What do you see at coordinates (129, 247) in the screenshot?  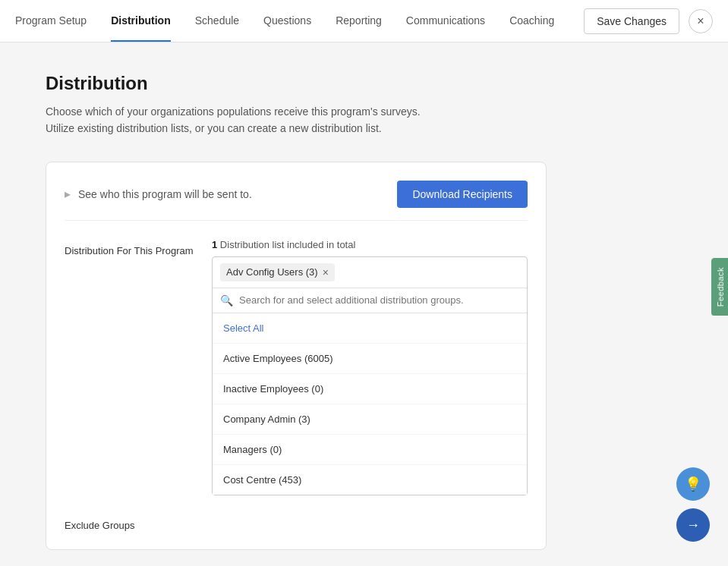 I see `distribution-section-label: Distribution For This Program` at bounding box center [129, 247].